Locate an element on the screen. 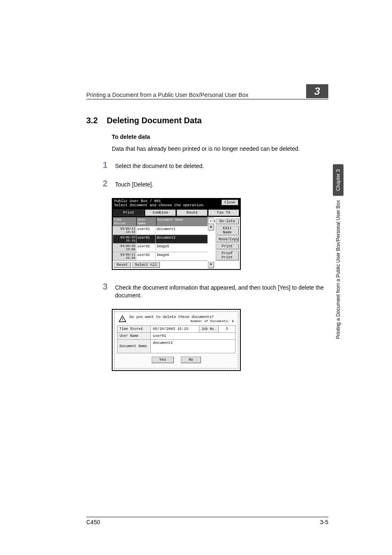 The height and width of the screenshot is (555, 392). step-number-1: 1 is located at coordinates (103, 165).